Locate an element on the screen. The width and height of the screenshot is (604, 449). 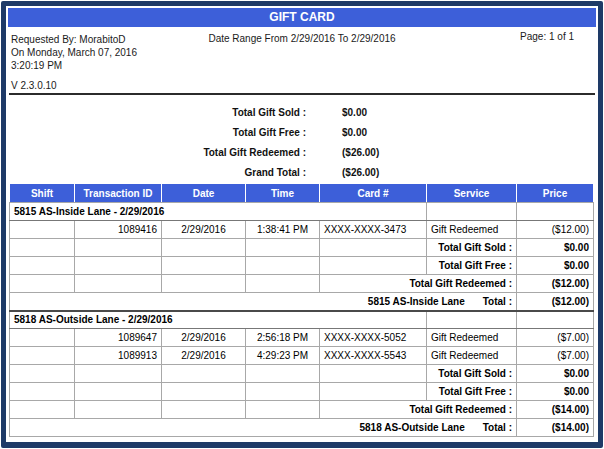
cell-time: 4:29:23 PM is located at coordinates (283, 356).